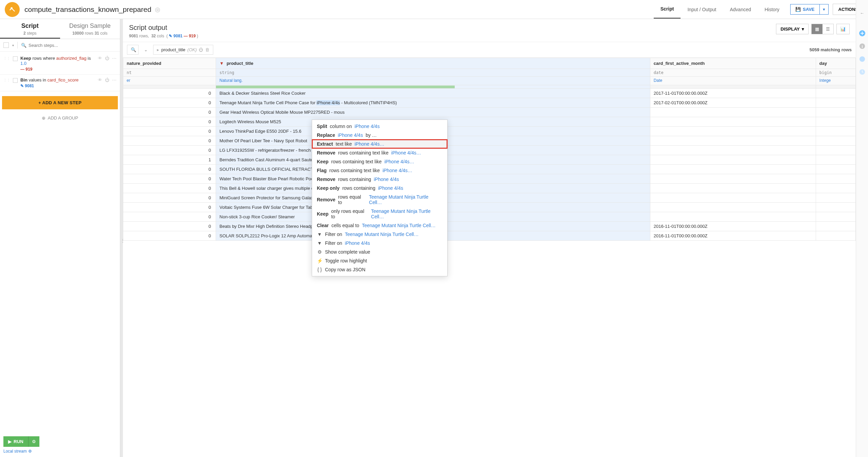  Describe the element at coordinates (862, 33) in the screenshot. I see `add-circle-icon` at that location.